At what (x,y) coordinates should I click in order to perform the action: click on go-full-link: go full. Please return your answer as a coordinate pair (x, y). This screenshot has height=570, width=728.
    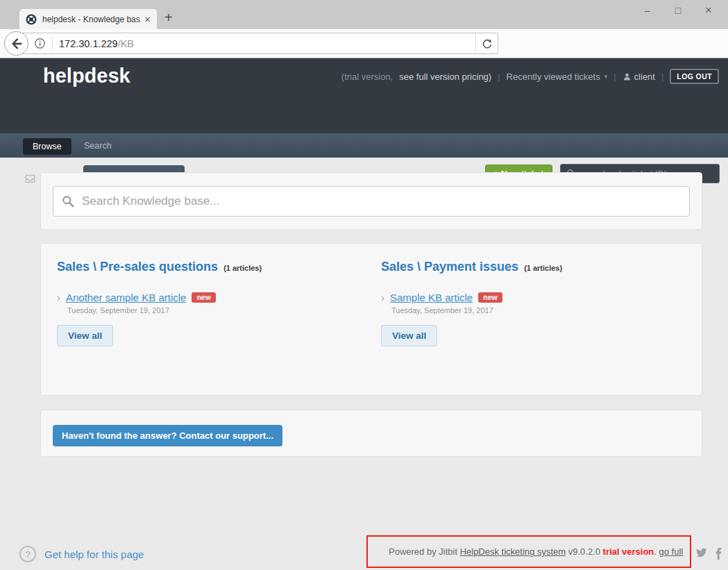
    Looking at the image, I should click on (672, 551).